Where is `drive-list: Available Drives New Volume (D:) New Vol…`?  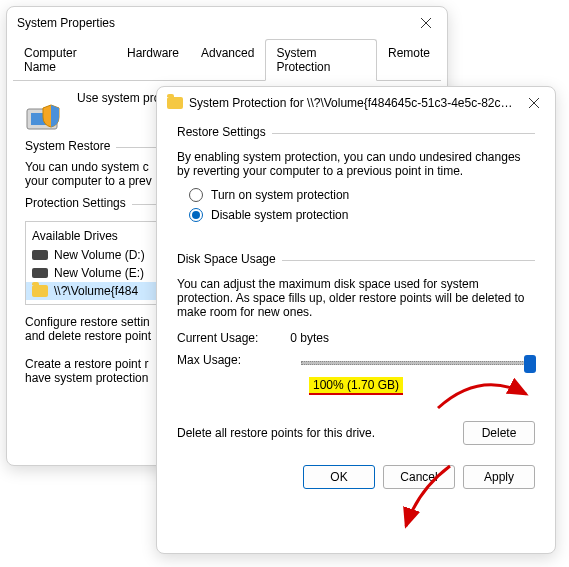 drive-list: Available Drives New Volume (D:) New Vol… is located at coordinates (92, 263).